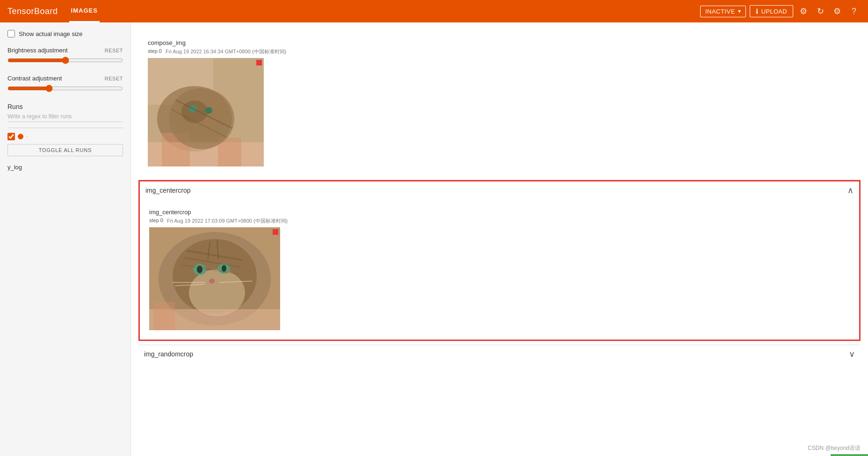  What do you see at coordinates (65, 167) in the screenshot?
I see `run-name: y_log` at bounding box center [65, 167].